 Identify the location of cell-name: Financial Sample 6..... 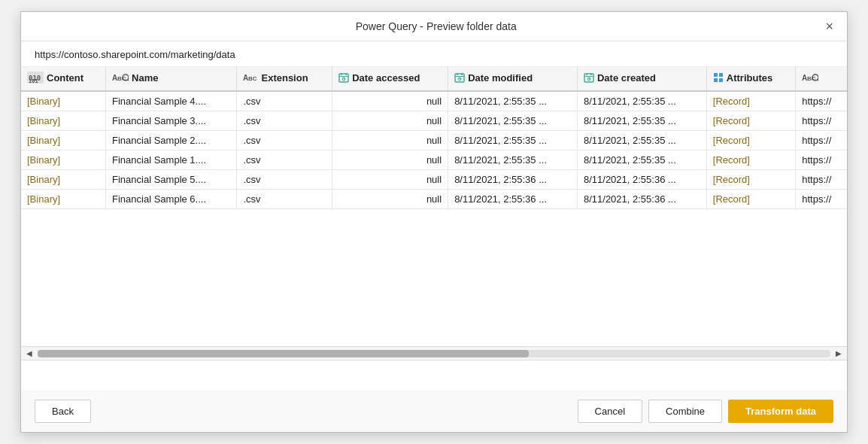
(171, 199).